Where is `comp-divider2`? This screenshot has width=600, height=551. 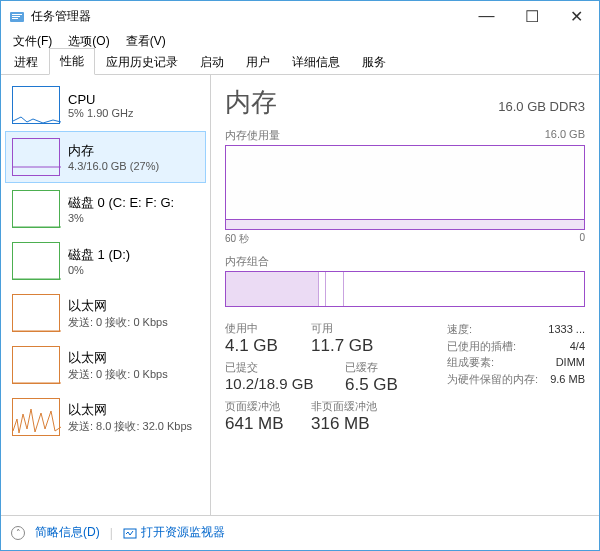
comp-divider2 is located at coordinates (335, 289).